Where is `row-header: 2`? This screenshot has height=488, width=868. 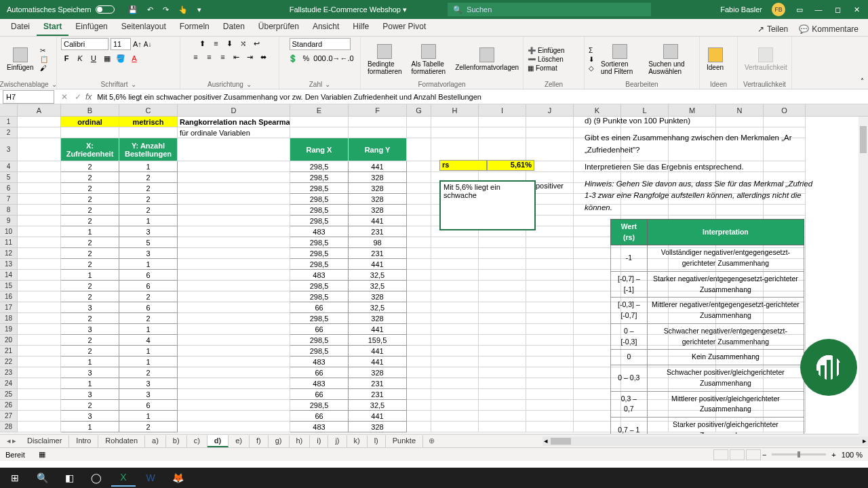
row-header: 2 is located at coordinates (9, 133).